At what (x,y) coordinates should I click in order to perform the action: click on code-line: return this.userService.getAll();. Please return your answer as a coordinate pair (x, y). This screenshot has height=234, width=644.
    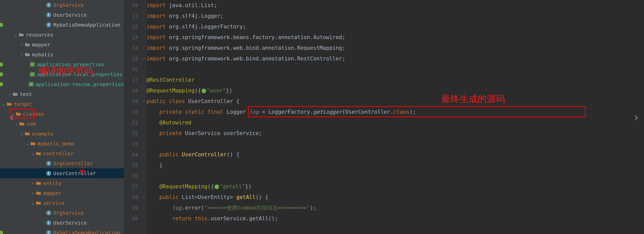
    Looking at the image, I should click on (395, 219).